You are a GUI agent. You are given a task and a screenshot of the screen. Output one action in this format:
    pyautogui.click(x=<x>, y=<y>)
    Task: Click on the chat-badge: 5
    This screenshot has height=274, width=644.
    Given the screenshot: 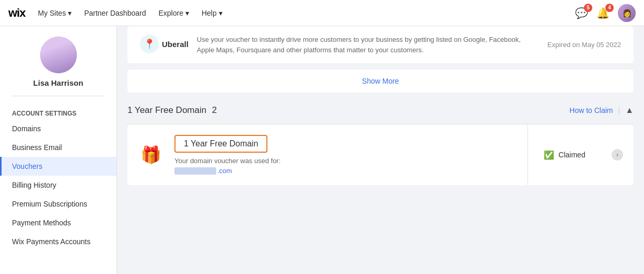 What is the action you would take?
    pyautogui.click(x=588, y=8)
    